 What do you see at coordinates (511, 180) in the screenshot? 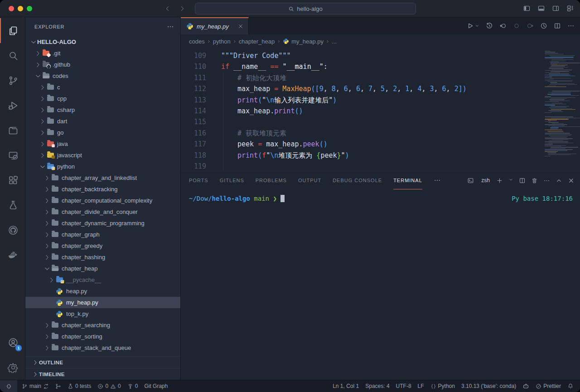
I see `terminal-profile-chevron-icon` at bounding box center [511, 180].